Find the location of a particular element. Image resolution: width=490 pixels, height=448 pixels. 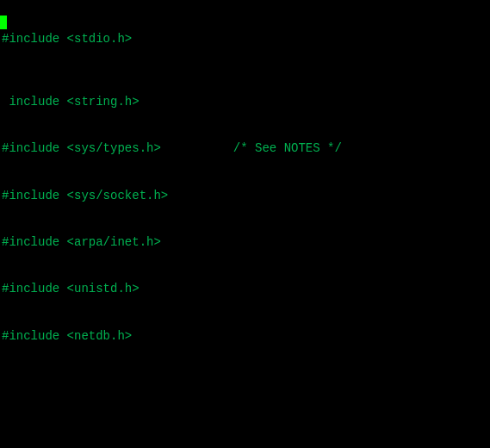

code-text: #include <arpa/inet.h> is located at coordinates (81, 242).